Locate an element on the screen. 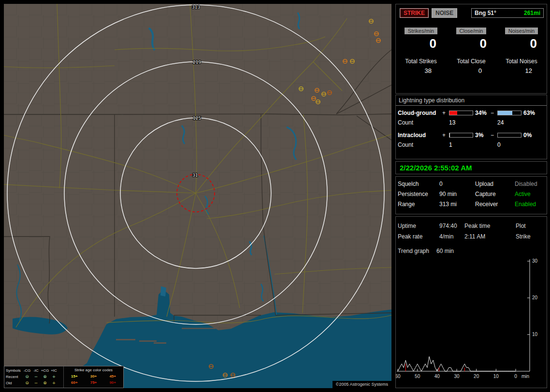 The height and width of the screenshot is (392, 550). trend-graph: 6050403020100min102030 is located at coordinates (471, 320).